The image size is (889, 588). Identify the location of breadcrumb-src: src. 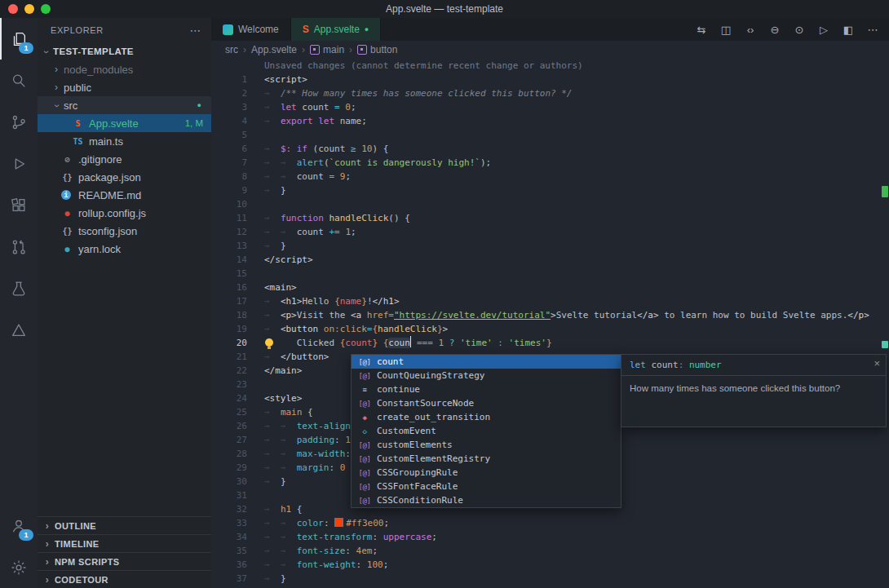
(232, 50).